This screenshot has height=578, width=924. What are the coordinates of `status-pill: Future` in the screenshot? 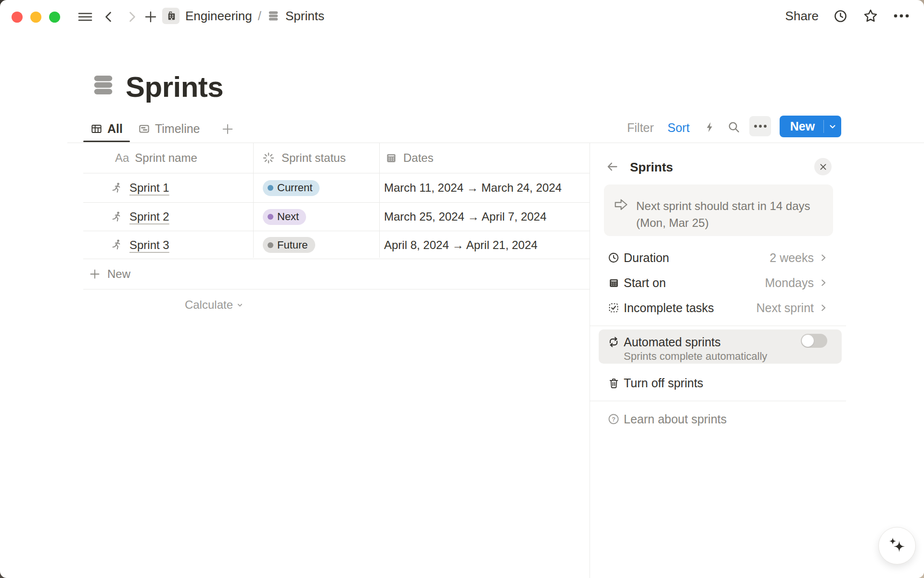 It's located at (289, 245).